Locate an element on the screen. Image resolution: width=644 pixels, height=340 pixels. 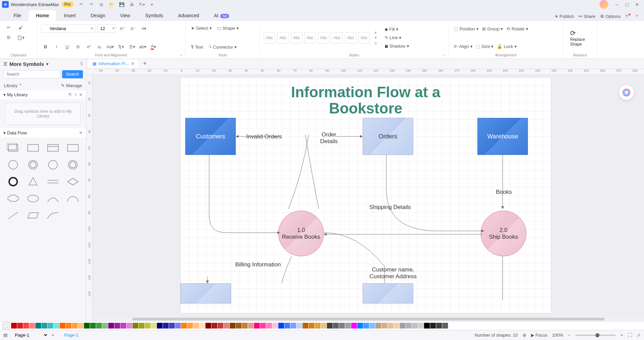
tab-home: Home is located at coordinates (43, 16).